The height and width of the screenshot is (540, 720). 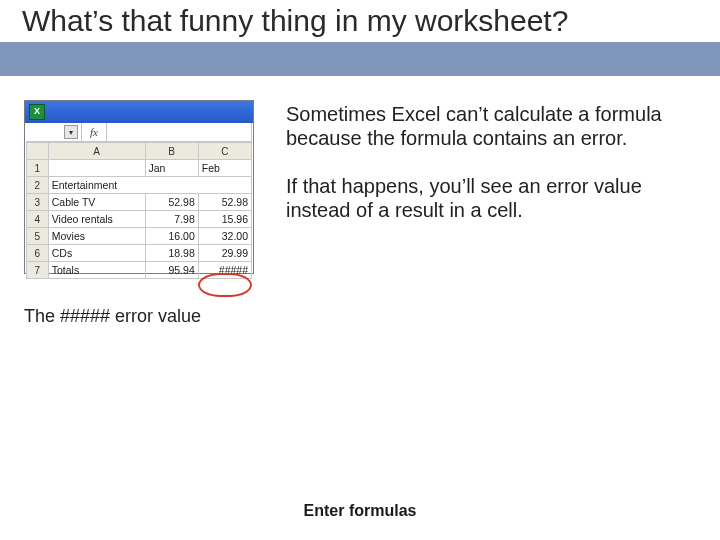 What do you see at coordinates (224, 220) in the screenshot?
I see `cell: 15.96` at bounding box center [224, 220].